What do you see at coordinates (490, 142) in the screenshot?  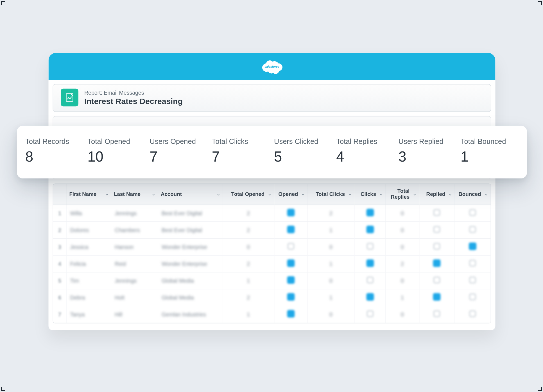 I see `stat-label: Total Bounced` at bounding box center [490, 142].